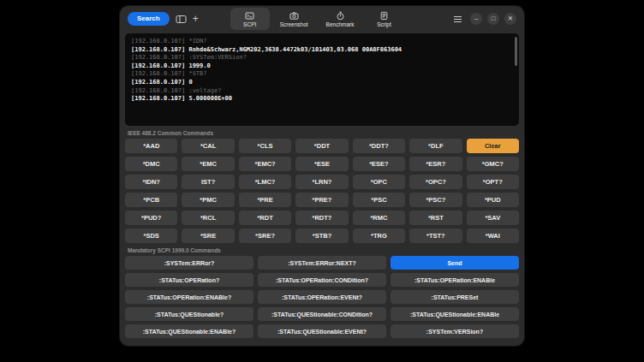 This screenshot has width=644, height=362. What do you see at coordinates (435, 217) in the screenshot?
I see `ieee-command-button: *RST` at bounding box center [435, 217].